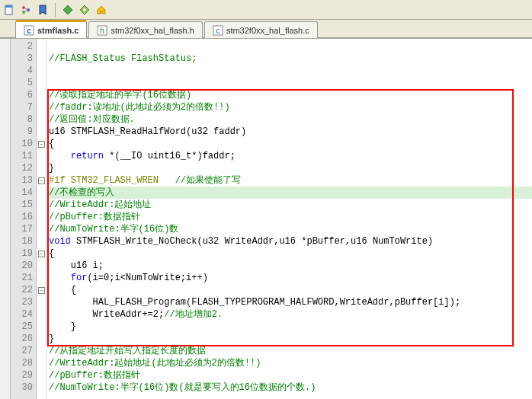 The image size is (532, 399). What do you see at coordinates (290, 241) in the screenshot?
I see `code-line: void STMFLASH_Write_NoCheck(u32 WriteAdd…` at bounding box center [290, 241].